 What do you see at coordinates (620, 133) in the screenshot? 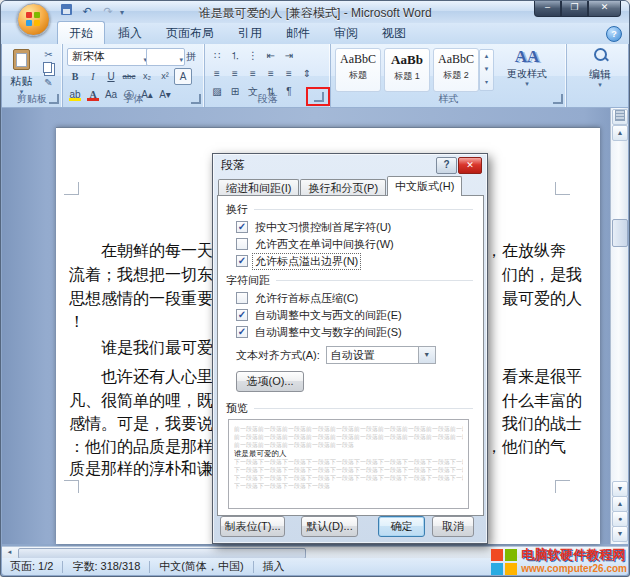
I see `scroll-up-button: ▲` at bounding box center [620, 133].